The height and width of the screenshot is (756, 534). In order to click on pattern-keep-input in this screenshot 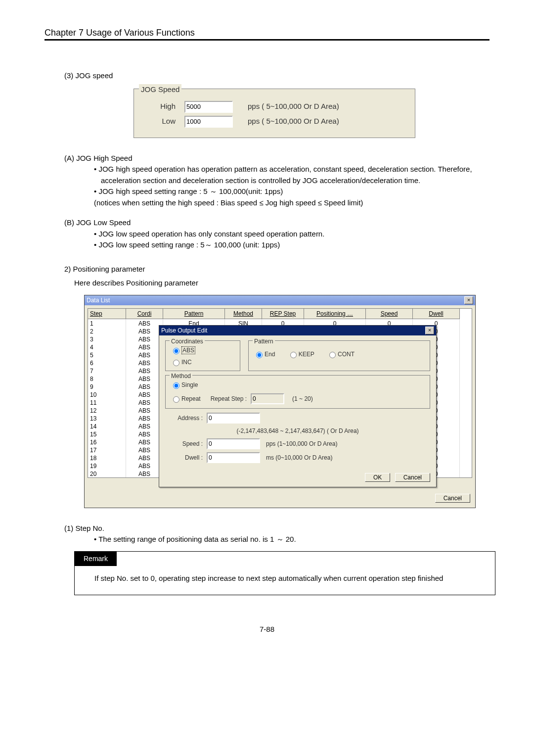, I will do `click(294, 355)`.